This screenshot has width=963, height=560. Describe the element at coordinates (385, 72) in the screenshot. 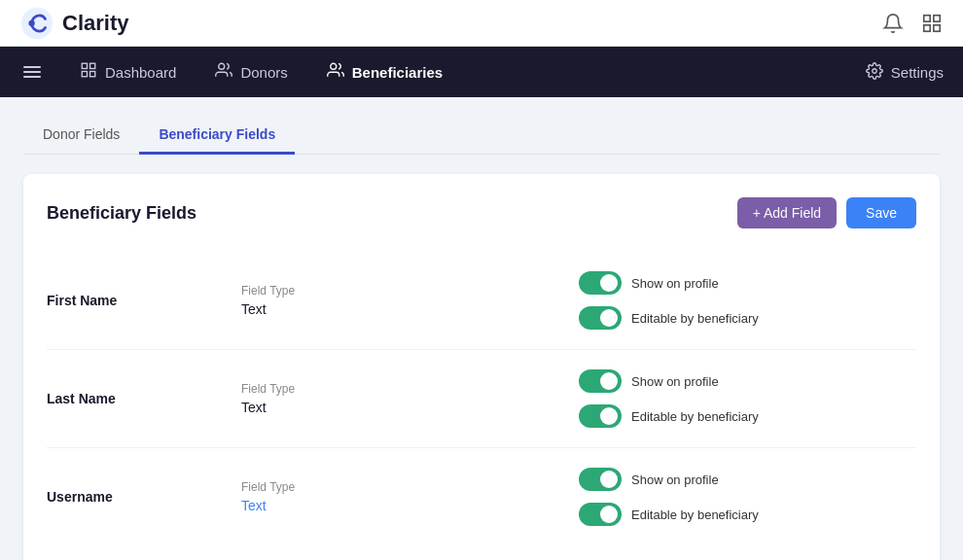

I see `sidebar-item-beneficiaries: Beneficiaries` at that location.